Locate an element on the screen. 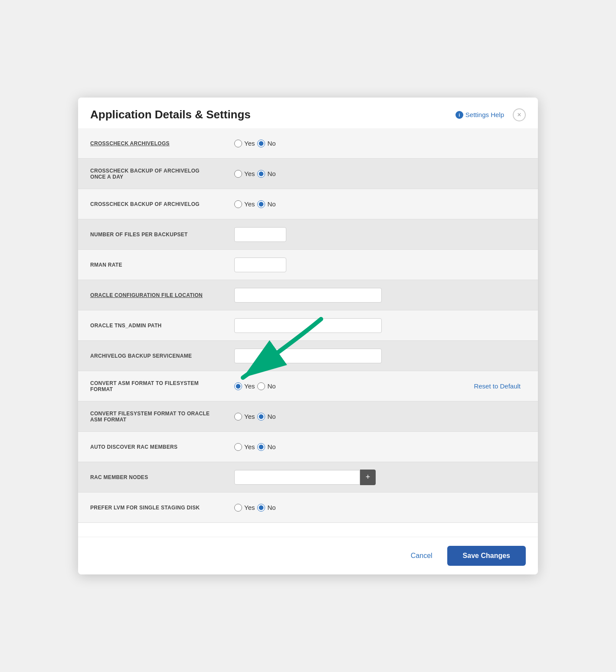  radio-label-convert-asm-to-filesystem-no: No is located at coordinates (266, 386).